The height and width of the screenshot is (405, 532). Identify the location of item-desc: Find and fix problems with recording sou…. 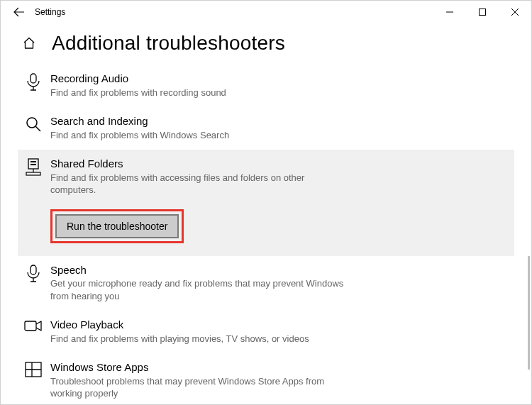
(199, 93).